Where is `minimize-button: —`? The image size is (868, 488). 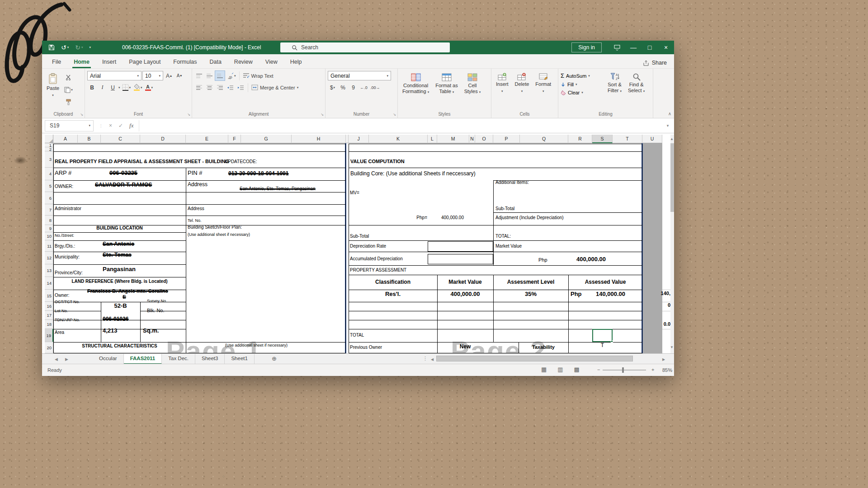 minimize-button: — is located at coordinates (633, 47).